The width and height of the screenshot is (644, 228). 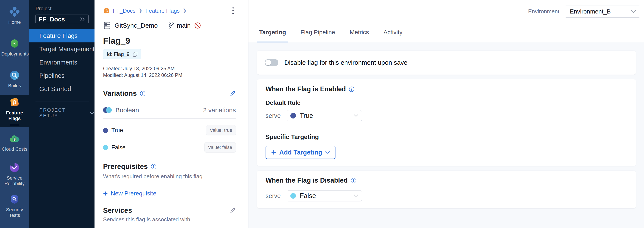 What do you see at coordinates (62, 76) in the screenshot?
I see `sidebar-item-pipelines: Pipelines` at bounding box center [62, 76].